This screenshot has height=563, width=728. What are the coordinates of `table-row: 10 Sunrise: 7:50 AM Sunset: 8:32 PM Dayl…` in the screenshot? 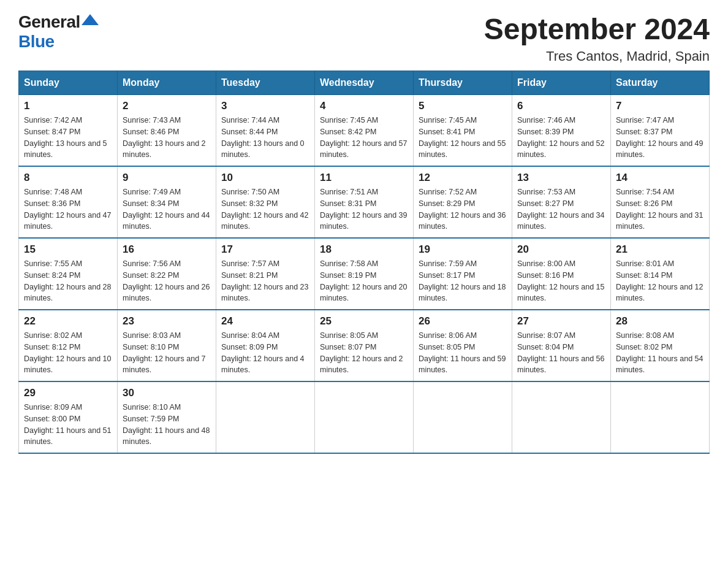 It's located at (266, 202).